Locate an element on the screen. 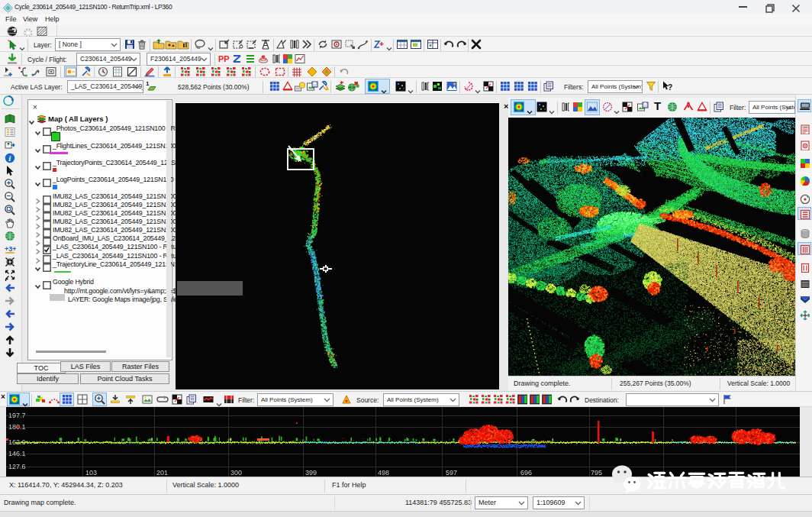  svg-text: +3+ is located at coordinates (11, 249).